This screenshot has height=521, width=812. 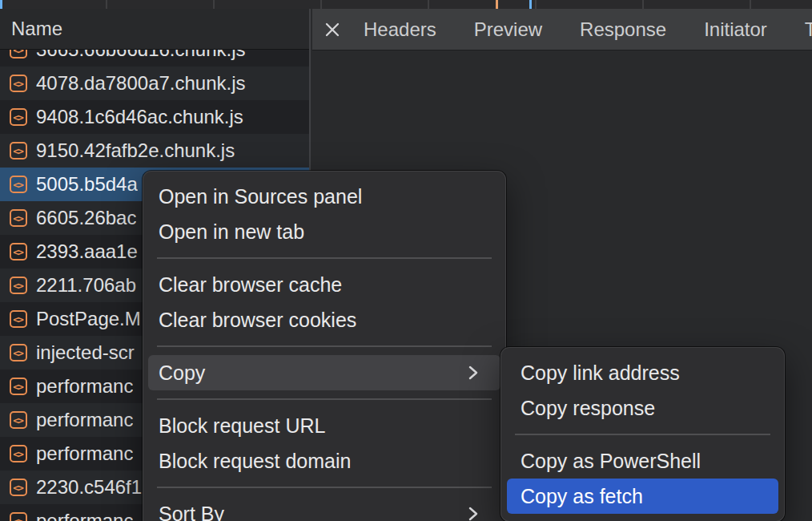 I want to click on menu-item-block-request-domain: Block request domain, so click(x=324, y=461).